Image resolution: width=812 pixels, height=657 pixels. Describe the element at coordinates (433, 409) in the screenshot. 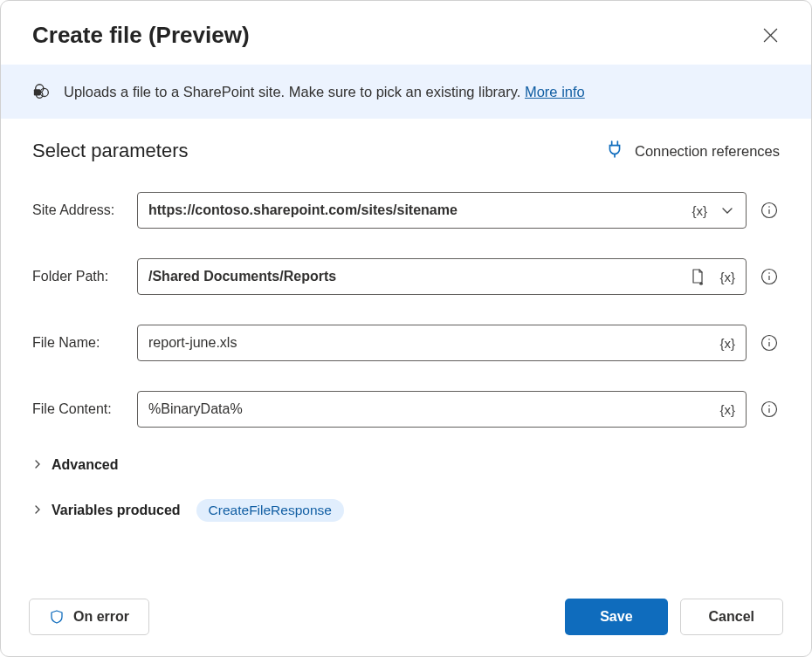

I see `file-content-input` at that location.